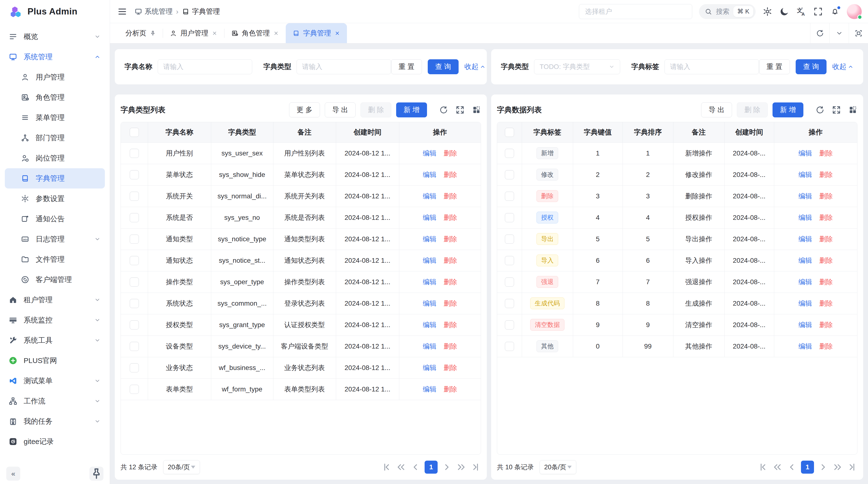 The width and height of the screenshot is (868, 484). What do you see at coordinates (509, 132) in the screenshot?
I see `select-all-checkbox` at bounding box center [509, 132].